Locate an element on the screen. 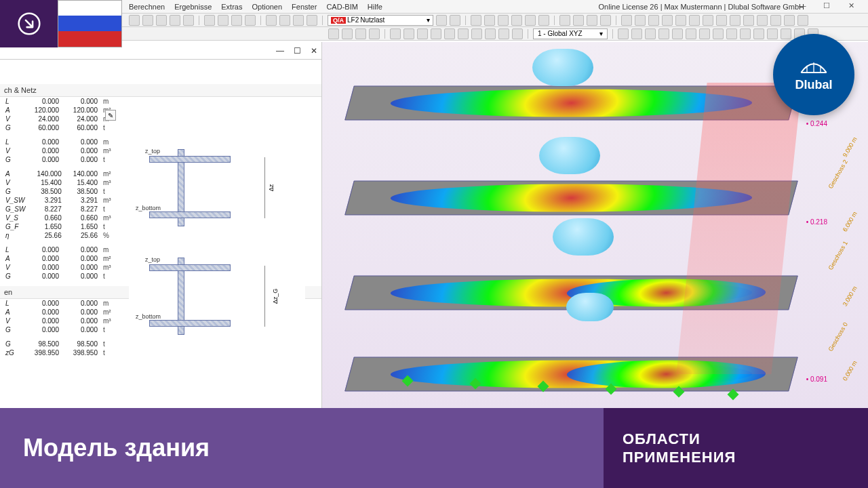 The width and height of the screenshot is (868, 488). menu-berechnen: Berechnen is located at coordinates (146, 7).